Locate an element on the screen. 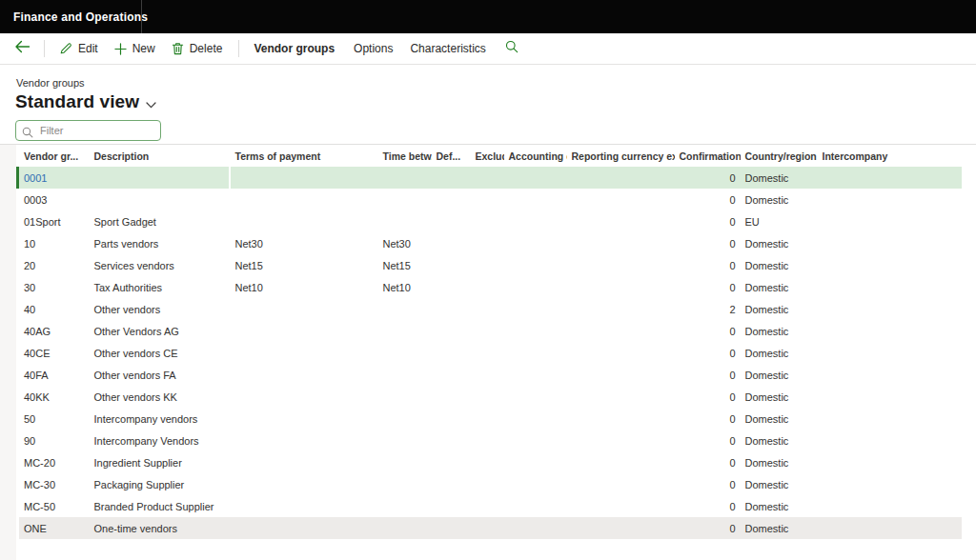 Image resolution: width=976 pixels, height=560 pixels. app-bar: Finance and Operations is located at coordinates (488, 17).